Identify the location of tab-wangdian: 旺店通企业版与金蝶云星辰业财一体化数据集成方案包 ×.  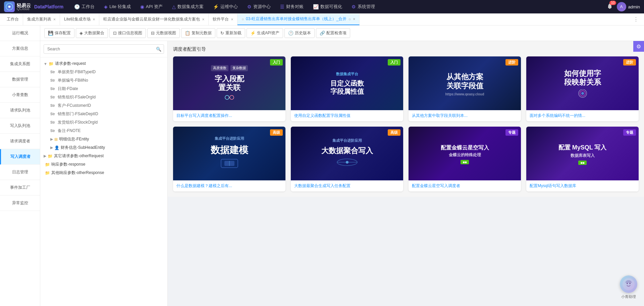
(154, 19).